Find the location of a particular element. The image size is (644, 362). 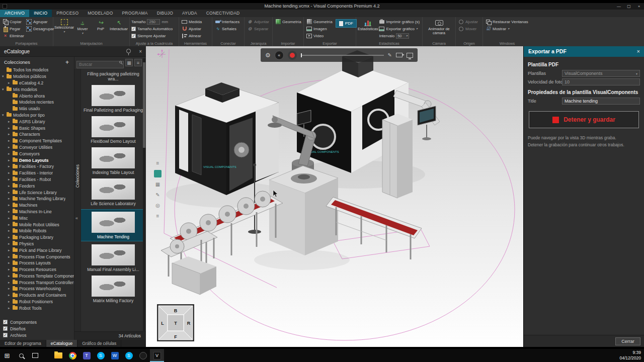

templates-combo: VisualComponents▾ is located at coordinates (601, 73).